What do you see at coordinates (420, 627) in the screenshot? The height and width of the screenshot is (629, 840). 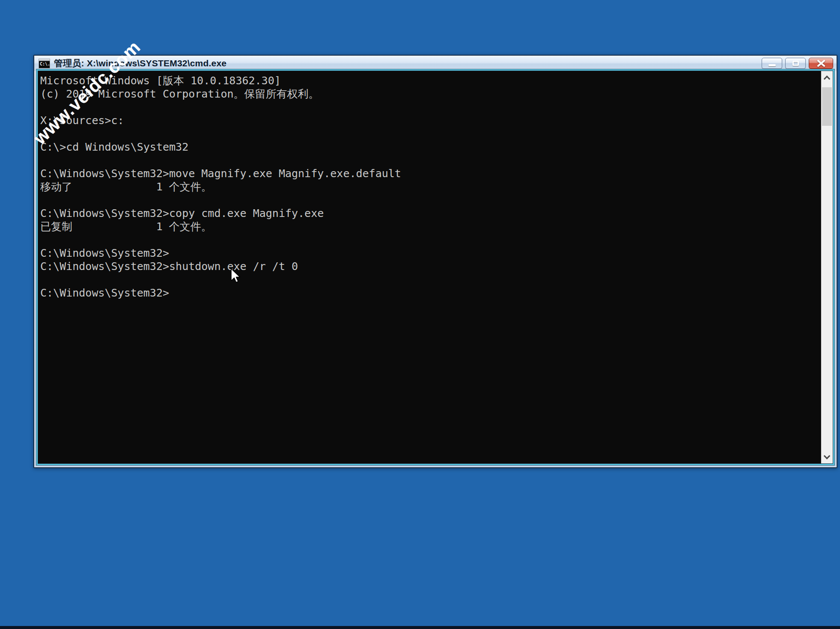 I see `screen-bottom-strip` at bounding box center [420, 627].